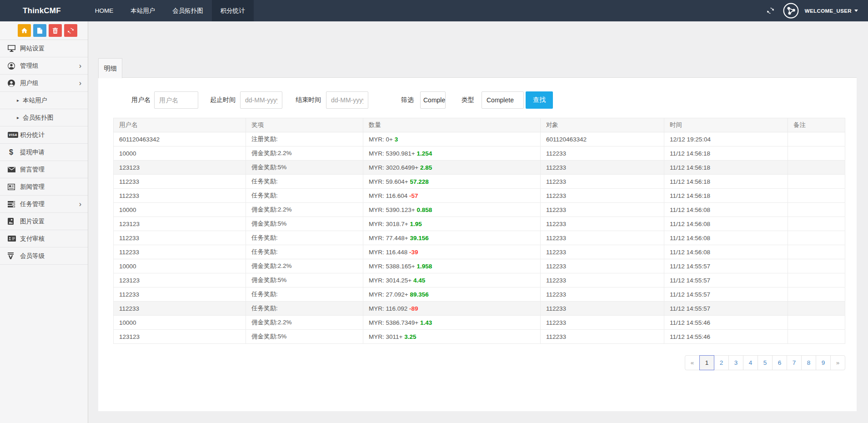  What do you see at coordinates (14, 187) in the screenshot?
I see `newspaper-icon` at bounding box center [14, 187].